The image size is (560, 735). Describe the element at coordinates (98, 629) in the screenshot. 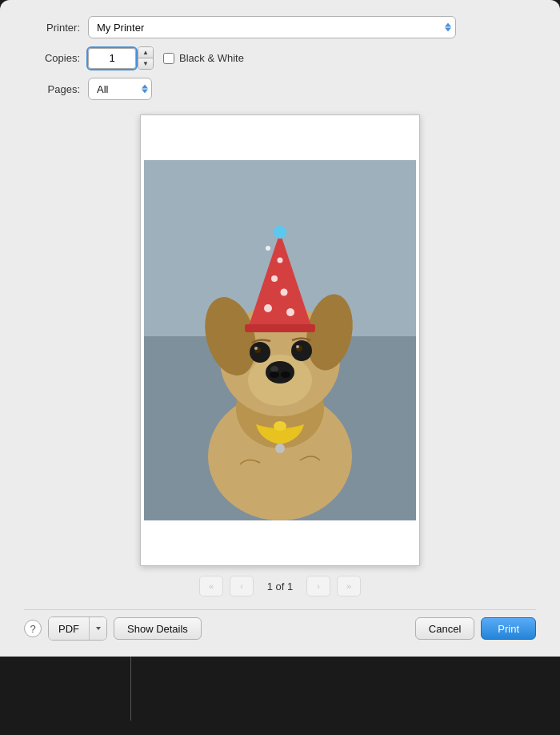

I see `pdf-dropdown-button` at that location.